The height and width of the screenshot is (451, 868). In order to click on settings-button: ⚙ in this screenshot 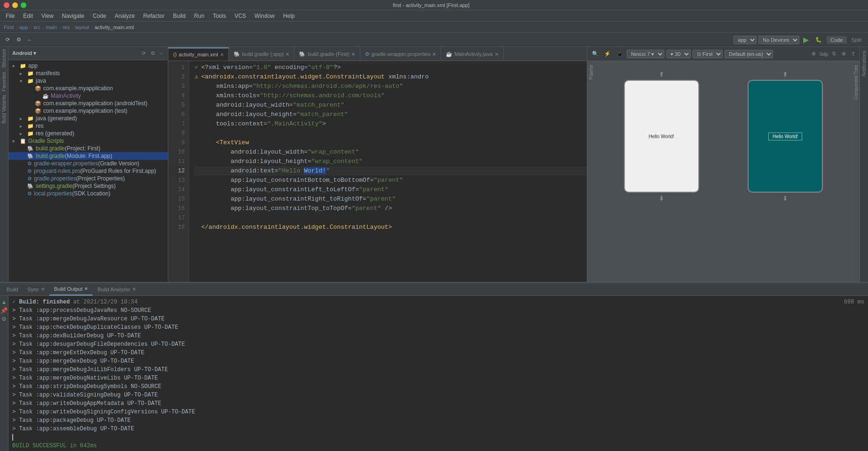, I will do `click(19, 39)`.